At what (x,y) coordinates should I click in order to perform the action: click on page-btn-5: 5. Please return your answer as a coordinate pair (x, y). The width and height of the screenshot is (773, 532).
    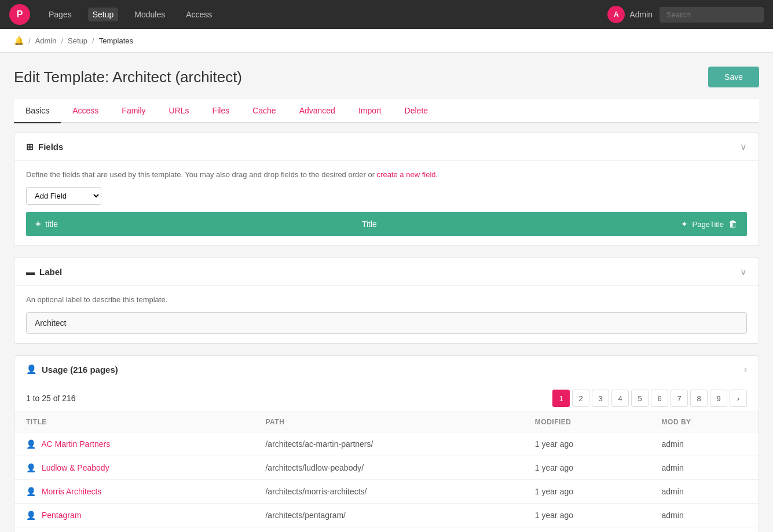
    Looking at the image, I should click on (640, 398).